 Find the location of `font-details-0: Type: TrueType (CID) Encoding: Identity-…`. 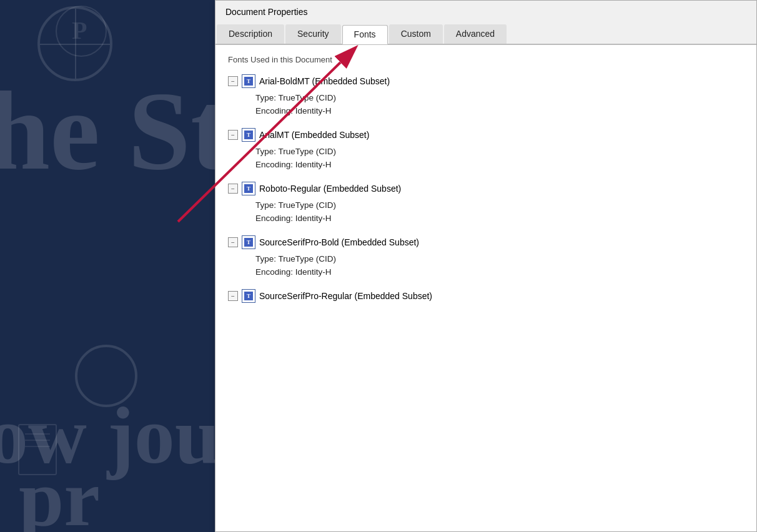

font-details-0: Type: TrueType (CID) Encoding: Identity-… is located at coordinates (500, 104).